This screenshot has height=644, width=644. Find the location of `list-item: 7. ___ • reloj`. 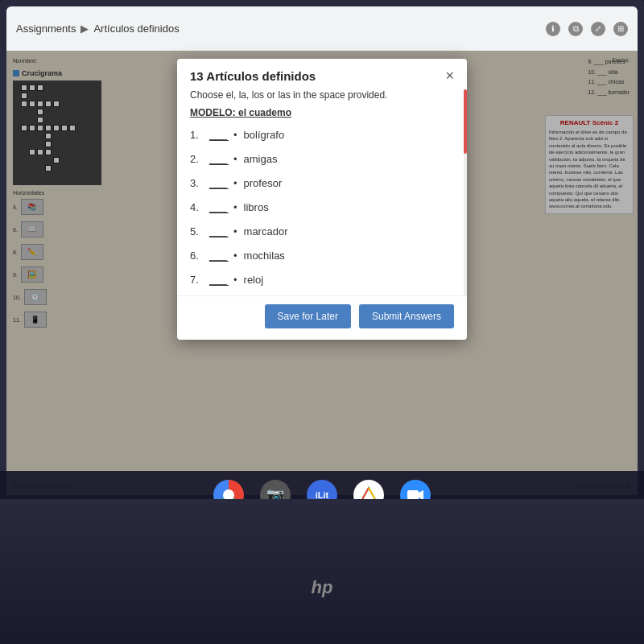

list-item: 7. ___ • reloj is located at coordinates (322, 279).